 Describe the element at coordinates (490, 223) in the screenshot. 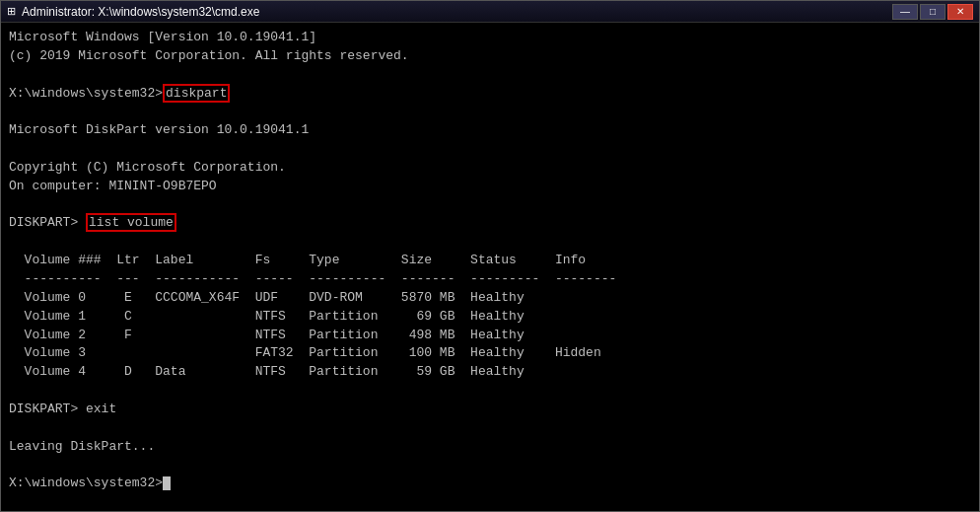

I see `line-11: DISKPART> list volume` at that location.